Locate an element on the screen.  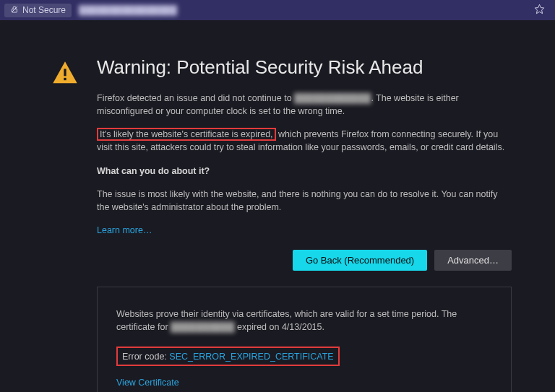
redacted-domain: ████████████ is located at coordinates (332, 98).